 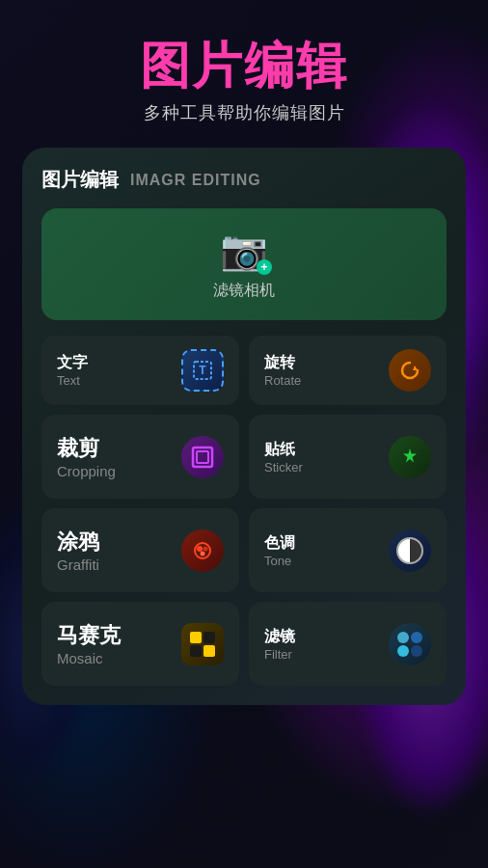 I want to click on tool-mosaic-zh: 马赛克, so click(x=89, y=636).